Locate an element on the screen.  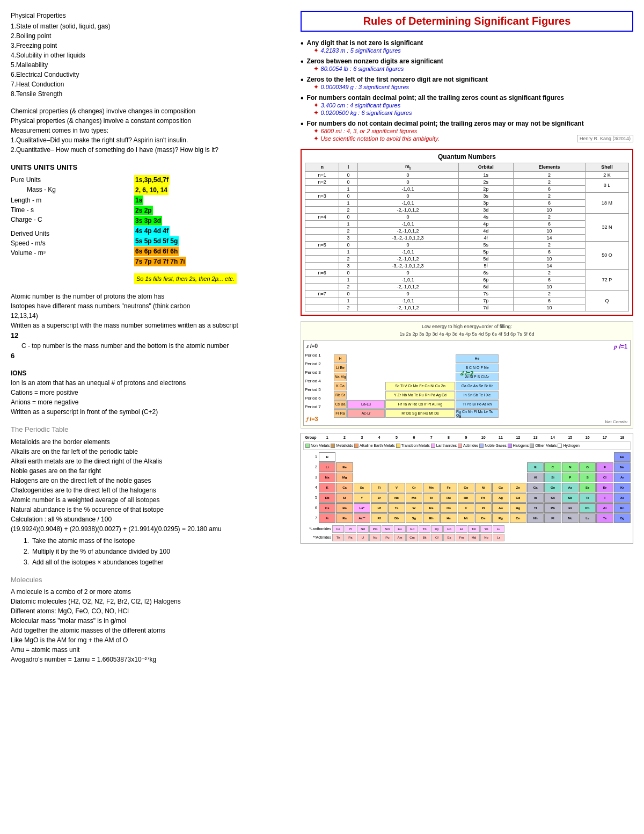
elem-Pd-cell: Pd is located at coordinates (483, 498).